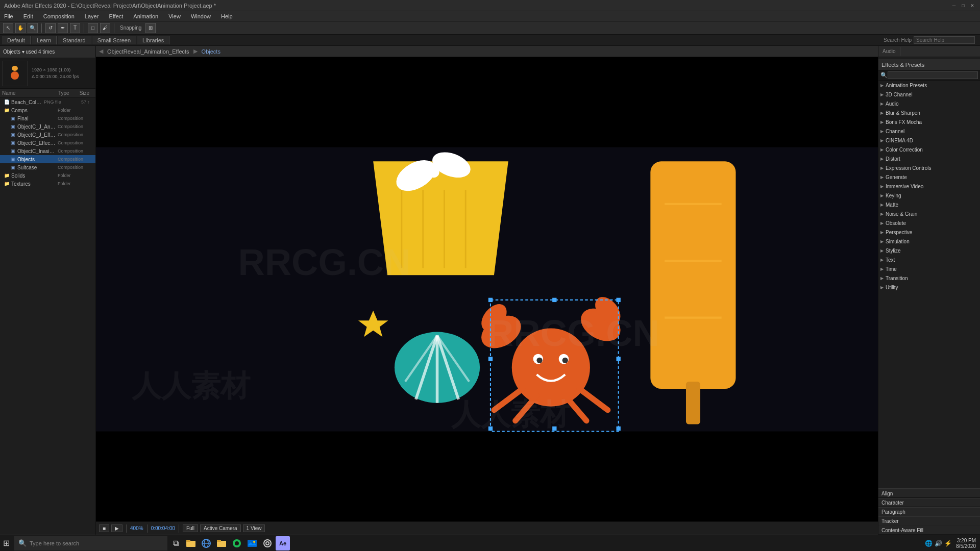 The height and width of the screenshot is (551, 980). I want to click on tracker-section: Tracker, so click(929, 521).